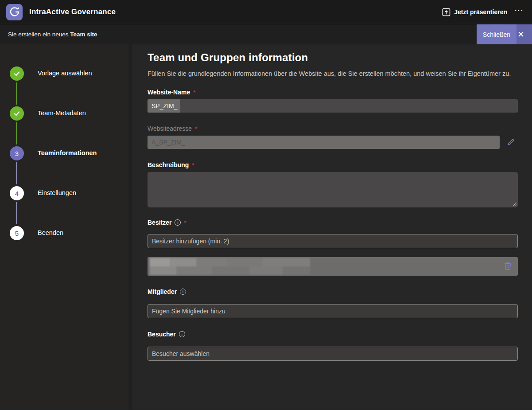  What do you see at coordinates (67, 153) in the screenshot?
I see `step3-label: Teaminformationen` at bounding box center [67, 153].